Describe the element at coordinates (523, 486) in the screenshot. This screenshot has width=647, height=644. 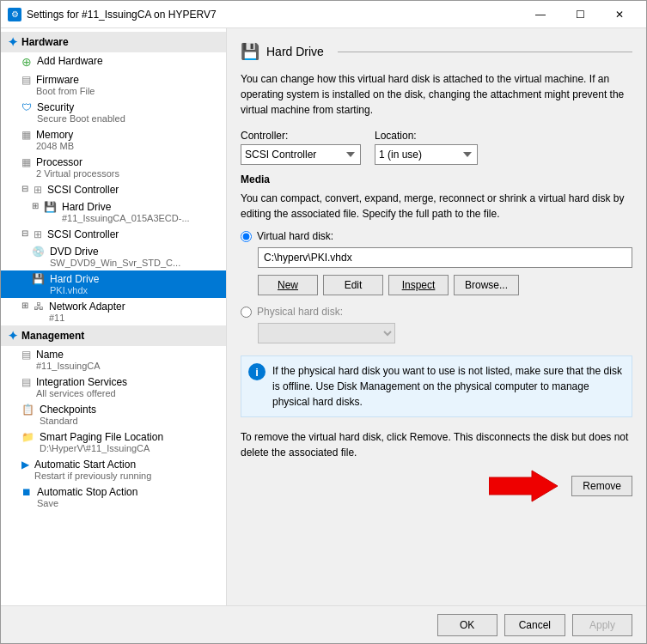
I see `arrow-svg` at that location.